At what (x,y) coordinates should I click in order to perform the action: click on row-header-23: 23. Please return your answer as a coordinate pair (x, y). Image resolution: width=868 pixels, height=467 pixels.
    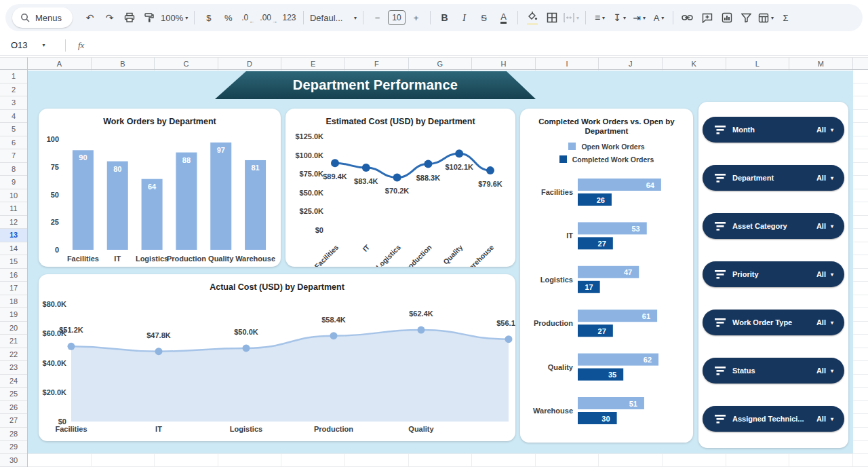
    Looking at the image, I should click on (14, 368).